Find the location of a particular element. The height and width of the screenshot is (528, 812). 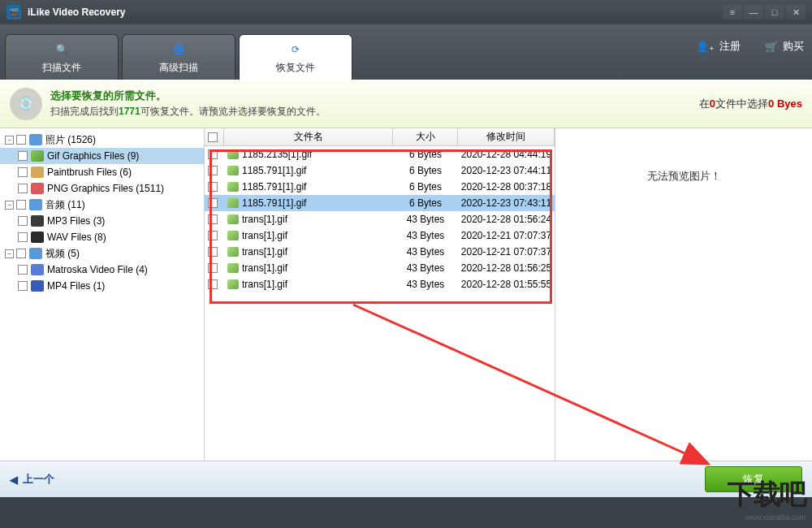

file-date: 2020-12-28 01:55:55 is located at coordinates (507, 284).